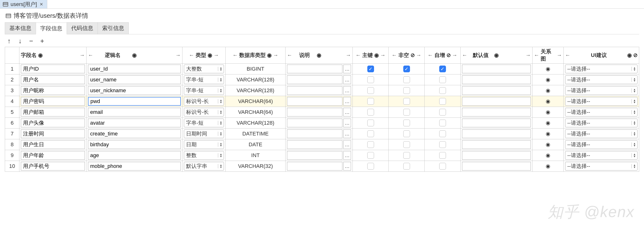  What do you see at coordinates (20, 28) in the screenshot?
I see `tab-basic-info: 基本信息` at bounding box center [20, 28].